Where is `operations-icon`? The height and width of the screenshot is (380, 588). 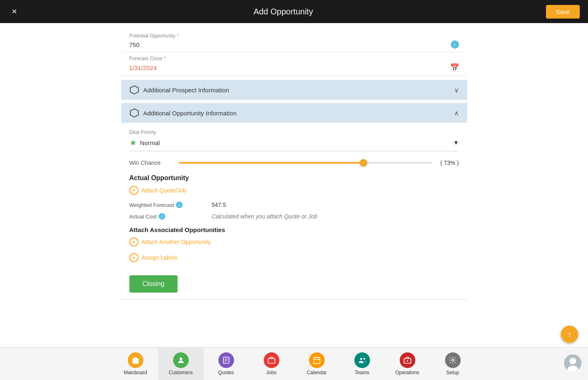
operations-icon is located at coordinates (408, 360).